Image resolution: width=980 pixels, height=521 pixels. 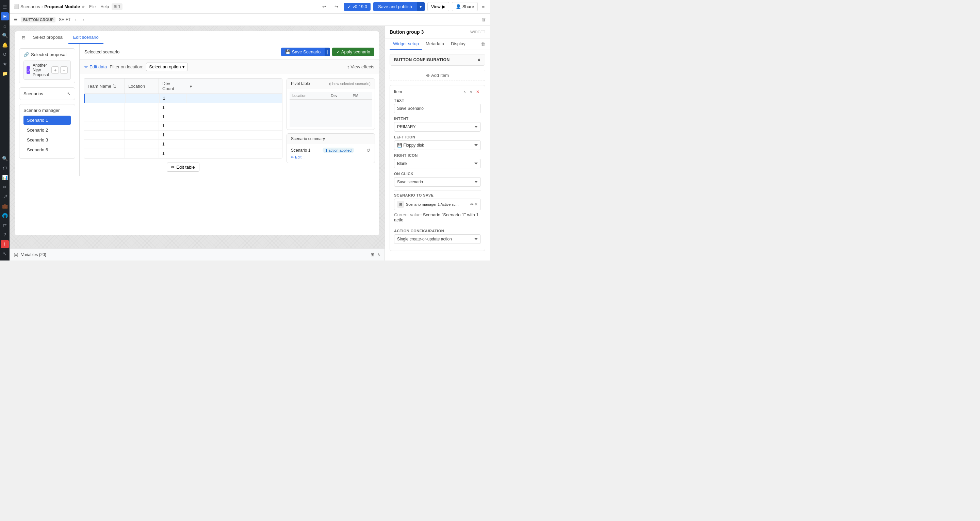 What do you see at coordinates (119, 7) in the screenshot?
I see `page-num-value: 1` at bounding box center [119, 7].